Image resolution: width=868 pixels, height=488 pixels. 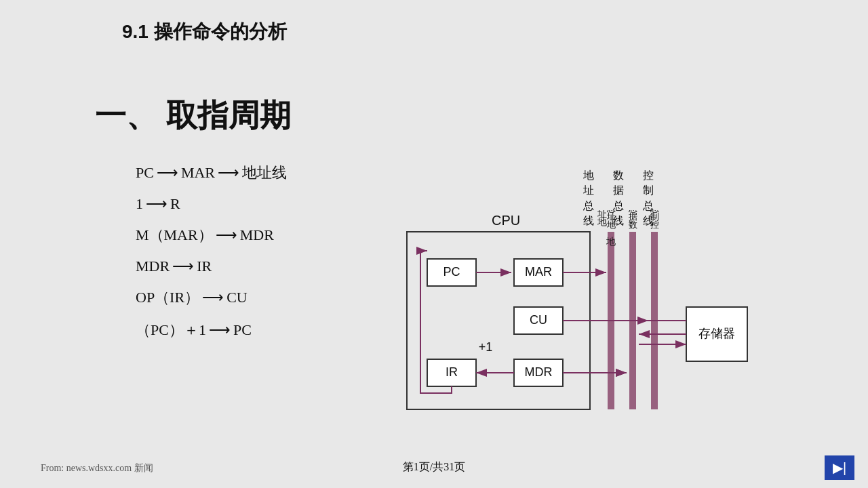 What do you see at coordinates (717, 333) in the screenshot?
I see `svg-text: 存储器` at bounding box center [717, 333].